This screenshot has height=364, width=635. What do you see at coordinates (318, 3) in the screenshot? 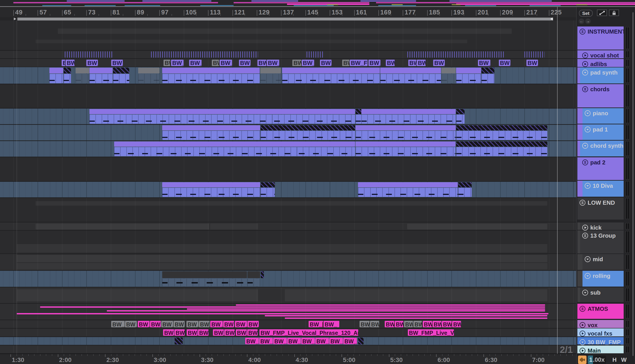
I see `arrangement-overview` at bounding box center [318, 3].